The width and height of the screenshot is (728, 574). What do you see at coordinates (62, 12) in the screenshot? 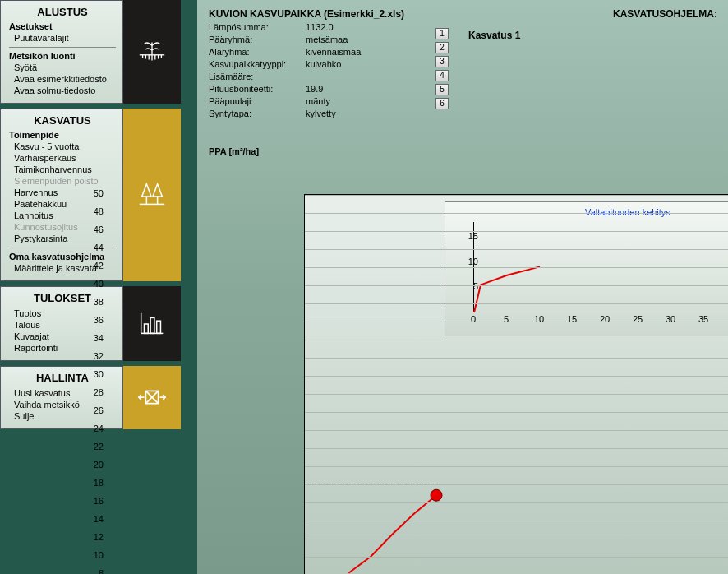
I see `panel-title-alustus: ALUSTUS` at bounding box center [62, 12].